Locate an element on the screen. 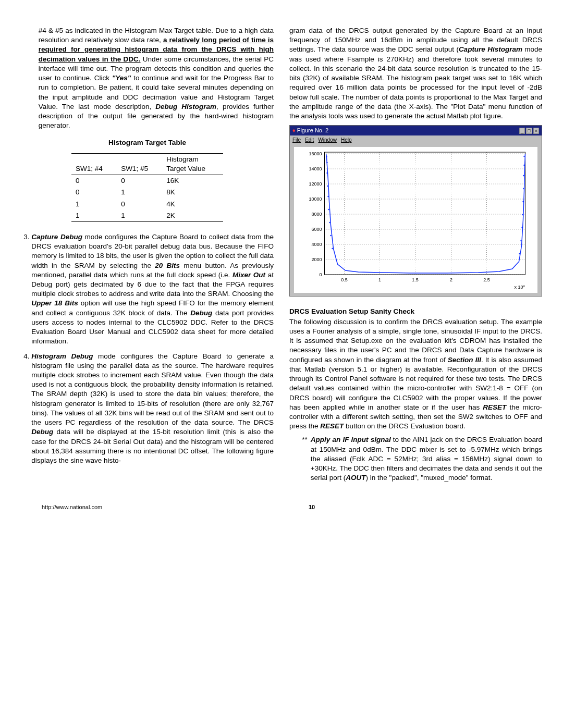 The width and height of the screenshot is (563, 728). svg-text: 2000 is located at coordinates (316, 260).